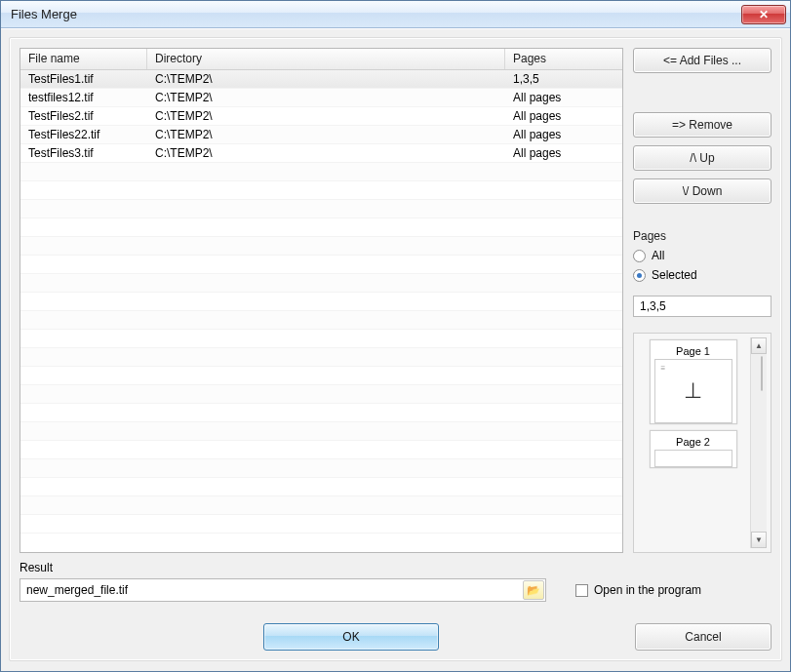 This screenshot has height=672, width=791. What do you see at coordinates (693, 449) in the screenshot?
I see `page-thumbnail: Page 2` at bounding box center [693, 449].